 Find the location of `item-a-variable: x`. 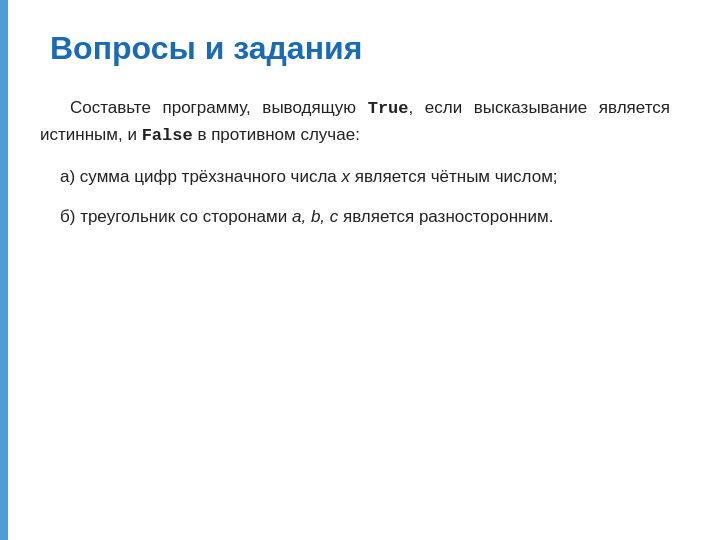

item-a-variable: x is located at coordinates (346, 176).